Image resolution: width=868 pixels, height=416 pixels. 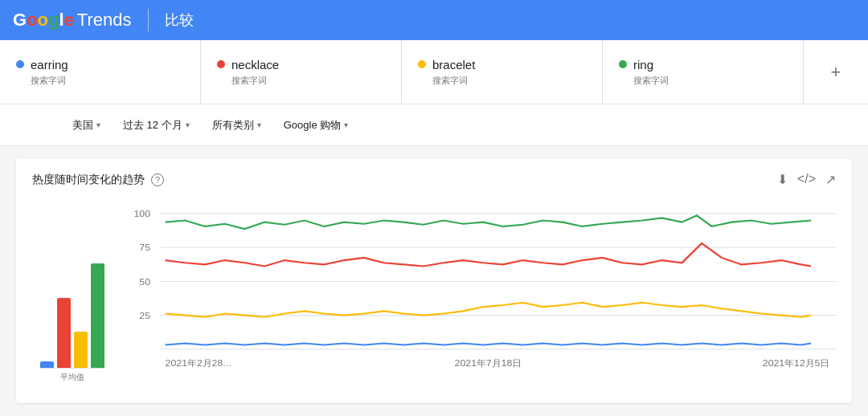 What do you see at coordinates (434, 180) in the screenshot?
I see `chart-header: 热度随时间变化的趋势 ? ⬇ </> ↗` at bounding box center [434, 180].